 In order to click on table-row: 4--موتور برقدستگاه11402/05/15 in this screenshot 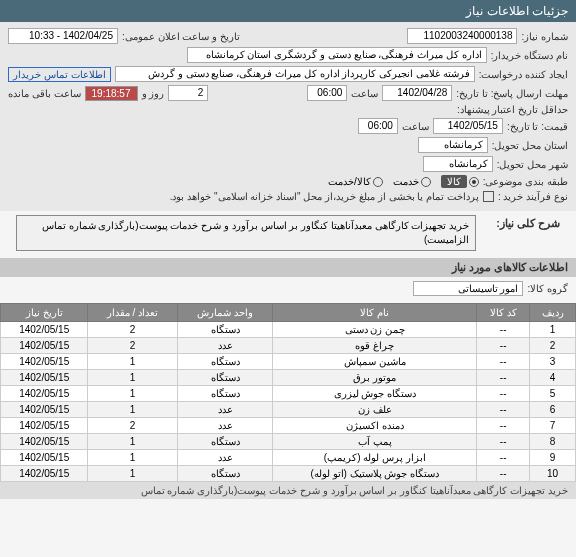, I will do `click(288, 378)`.